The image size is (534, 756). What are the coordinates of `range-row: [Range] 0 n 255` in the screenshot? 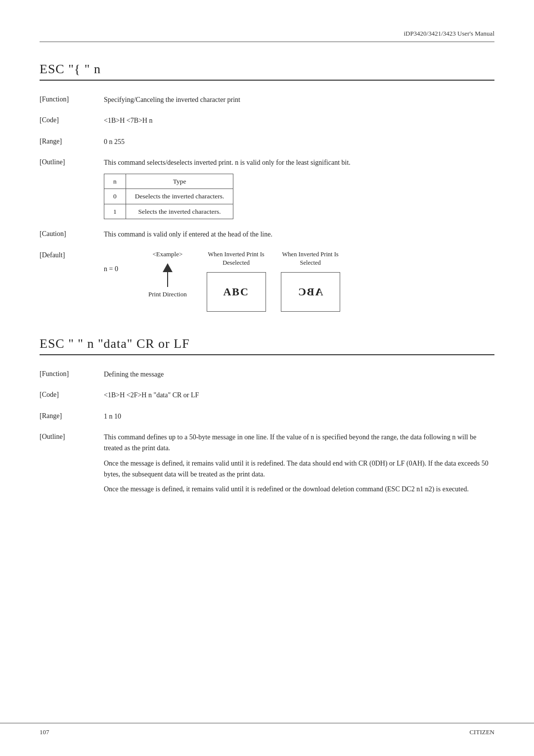 It's located at (267, 142).